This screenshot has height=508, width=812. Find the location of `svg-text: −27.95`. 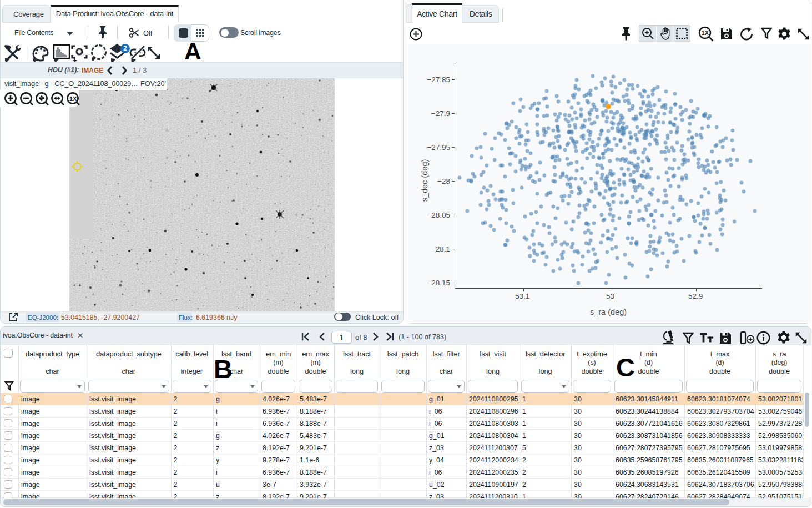

svg-text: −27.95 is located at coordinates (438, 148).